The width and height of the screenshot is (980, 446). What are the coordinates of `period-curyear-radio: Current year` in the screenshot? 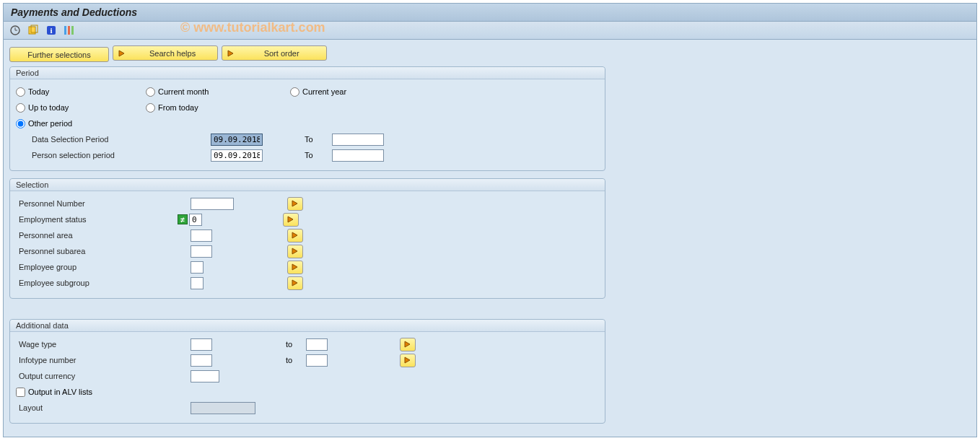 It's located at (318, 92).